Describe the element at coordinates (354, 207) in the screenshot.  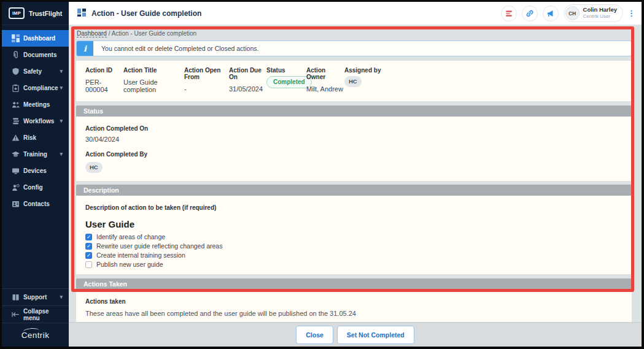
I see `description-field-label: Description of action to be taken (if re…` at that location.